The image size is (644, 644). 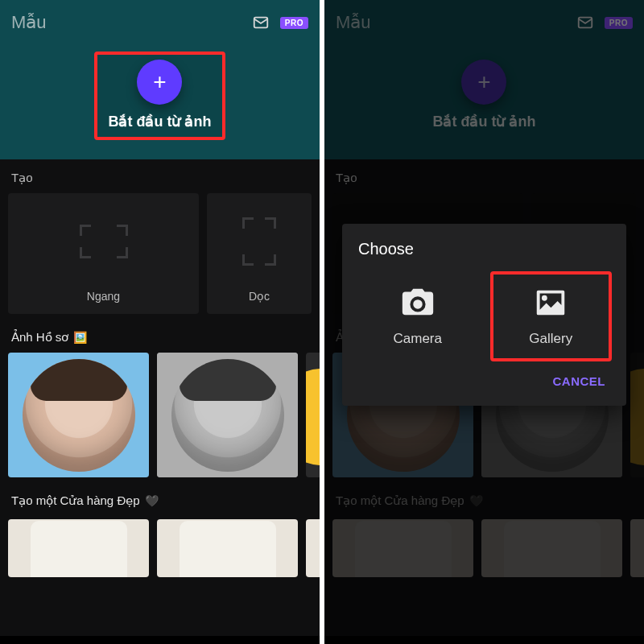 What do you see at coordinates (76, 501) in the screenshot?
I see `section-store-text: Tạo một Cửa hàng Đẹp` at bounding box center [76, 501].